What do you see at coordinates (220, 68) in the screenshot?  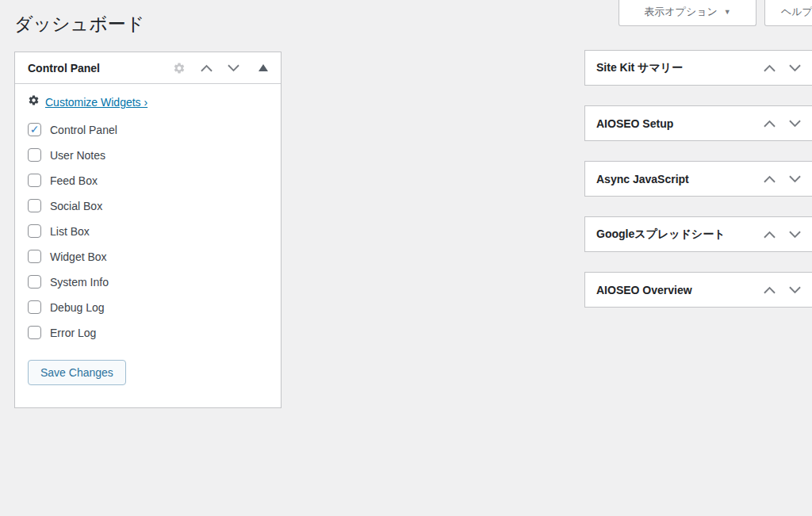 I see `widget-actions` at bounding box center [220, 68].